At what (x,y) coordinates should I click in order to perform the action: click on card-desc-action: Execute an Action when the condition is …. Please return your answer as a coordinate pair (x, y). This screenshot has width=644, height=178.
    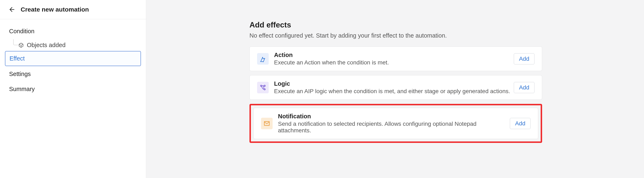
    Looking at the image, I should click on (394, 62).